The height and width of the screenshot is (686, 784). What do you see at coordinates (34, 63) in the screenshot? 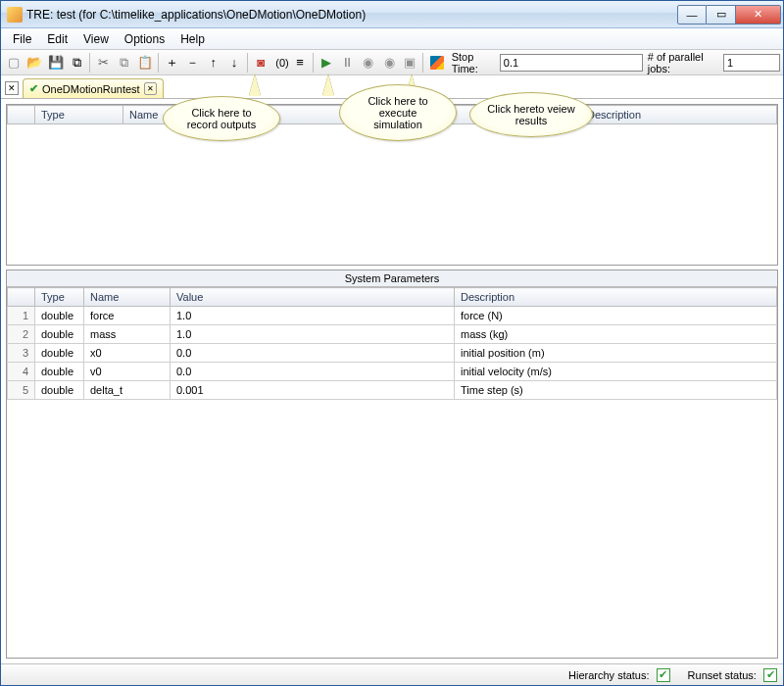
I see `open-icon: 📂` at bounding box center [34, 63].